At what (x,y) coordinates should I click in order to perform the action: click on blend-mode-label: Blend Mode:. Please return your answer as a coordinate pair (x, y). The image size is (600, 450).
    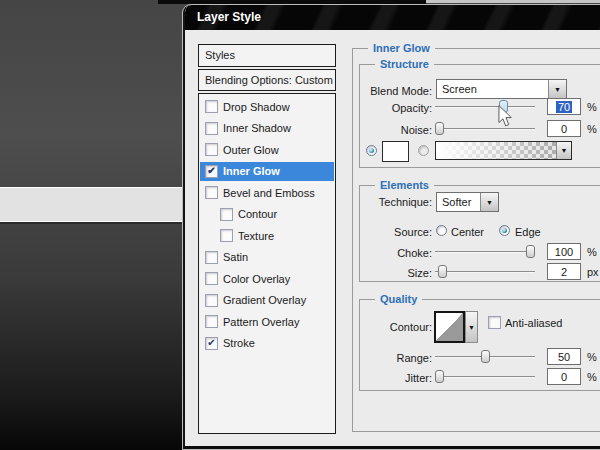
    Looking at the image, I should click on (394, 91).